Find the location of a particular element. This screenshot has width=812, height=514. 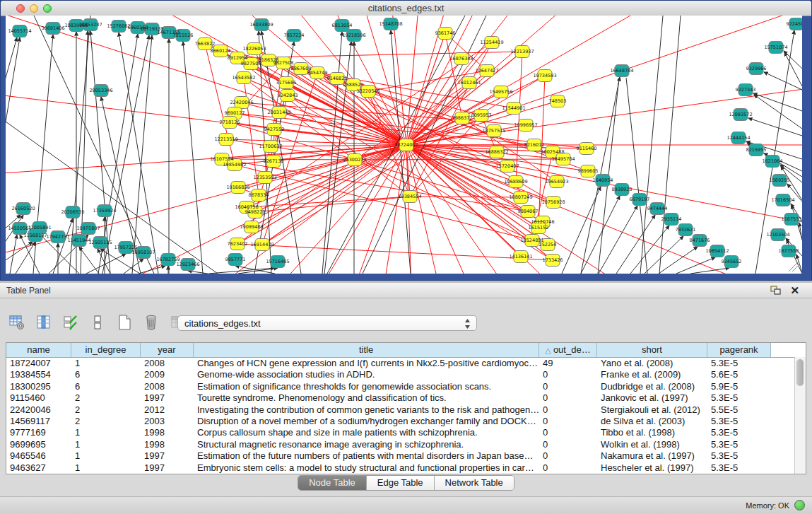

node-label: 18807249 is located at coordinates (520, 197).